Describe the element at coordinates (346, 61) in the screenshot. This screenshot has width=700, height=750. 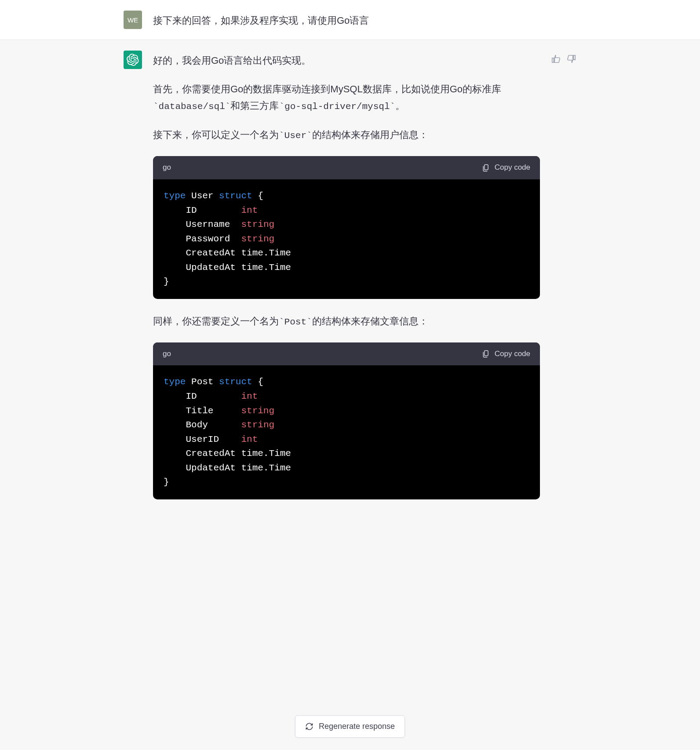
I see `assistant-paragraph-1: 好的，我会用Go语言给出代码实现。` at that location.